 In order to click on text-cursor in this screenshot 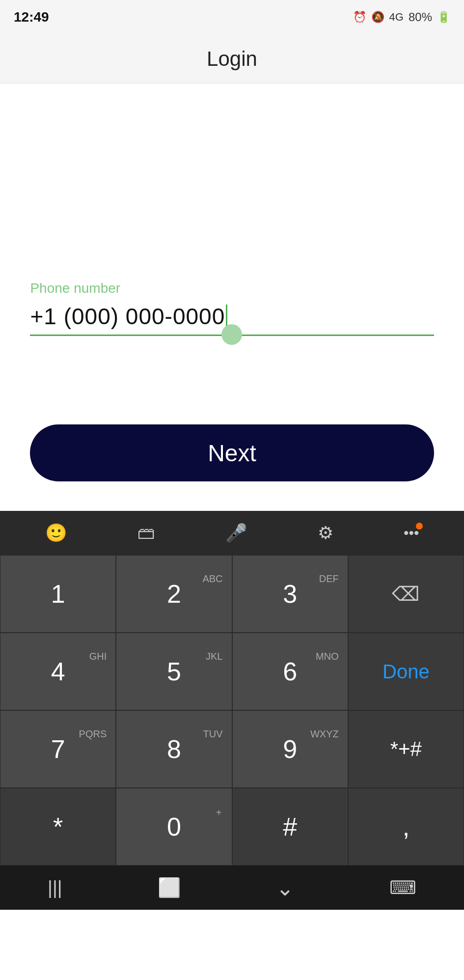, I will do `click(227, 316)`.